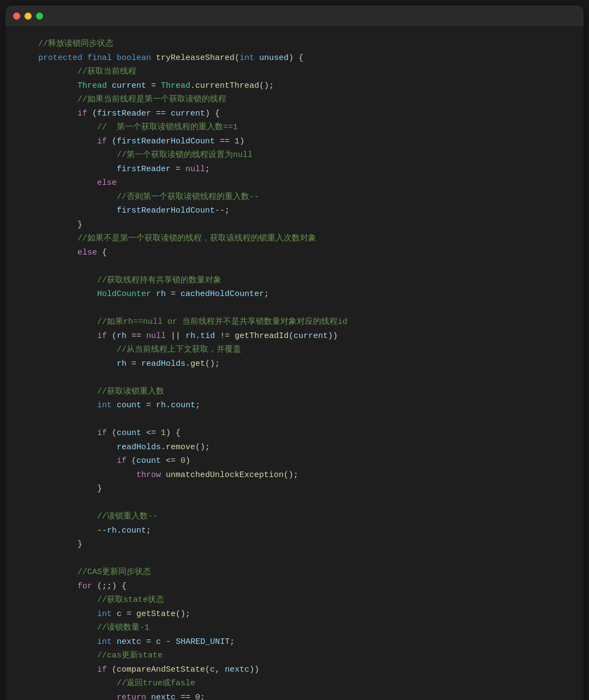  Describe the element at coordinates (300, 86) in the screenshot. I see `code-line: Thread current = Thread.currentThread();` at that location.